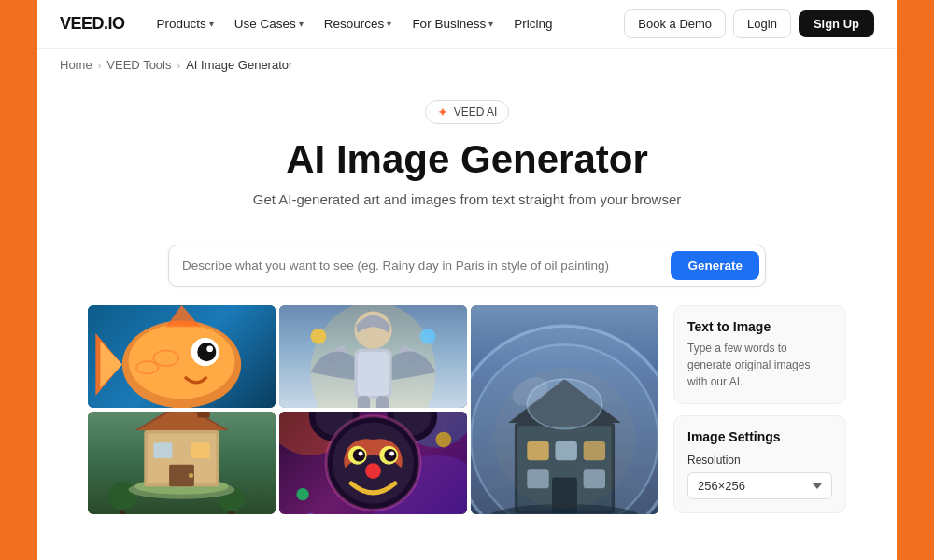  What do you see at coordinates (760, 355) in the screenshot?
I see `text-to-image-card: Text to Image Type a few words to genera…` at bounding box center [760, 355].